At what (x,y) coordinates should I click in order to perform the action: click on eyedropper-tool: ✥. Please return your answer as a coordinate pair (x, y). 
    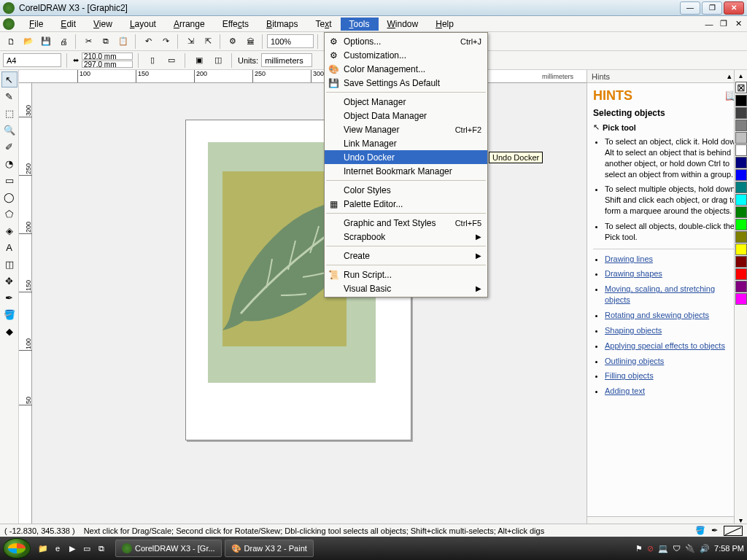
    Looking at the image, I should click on (9, 281).